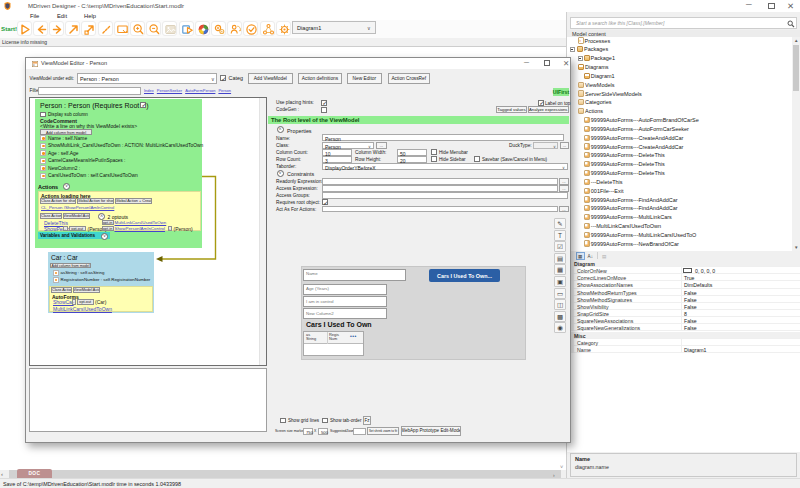 Image resolution: width=800 pixels, height=488 pixels. What do you see at coordinates (68, 138) in the screenshot?
I see `person-column: Name : self.Name` at bounding box center [68, 138].